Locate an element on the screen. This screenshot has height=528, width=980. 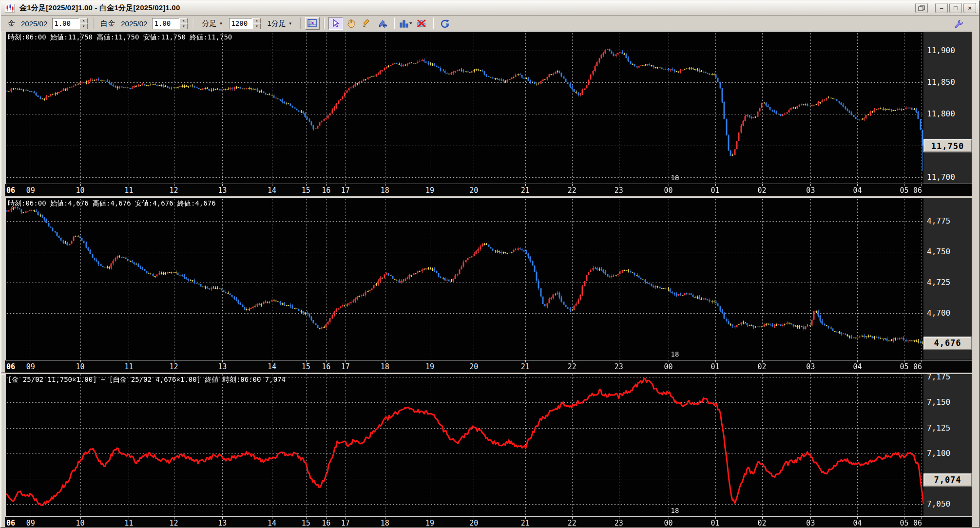
y-axis-label: 11,900 is located at coordinates (941, 51).